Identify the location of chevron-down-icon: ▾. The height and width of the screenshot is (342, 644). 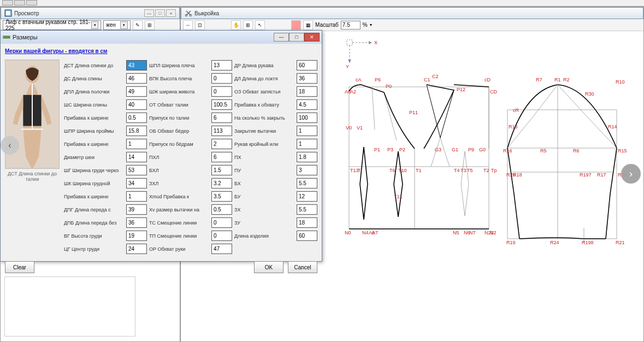
(371, 25).